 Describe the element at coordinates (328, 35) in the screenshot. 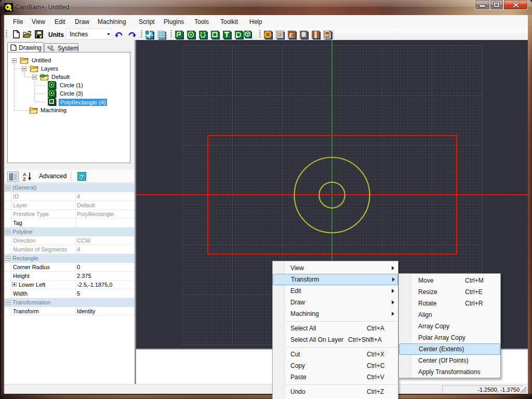

I see `svg-text: NC` at that location.